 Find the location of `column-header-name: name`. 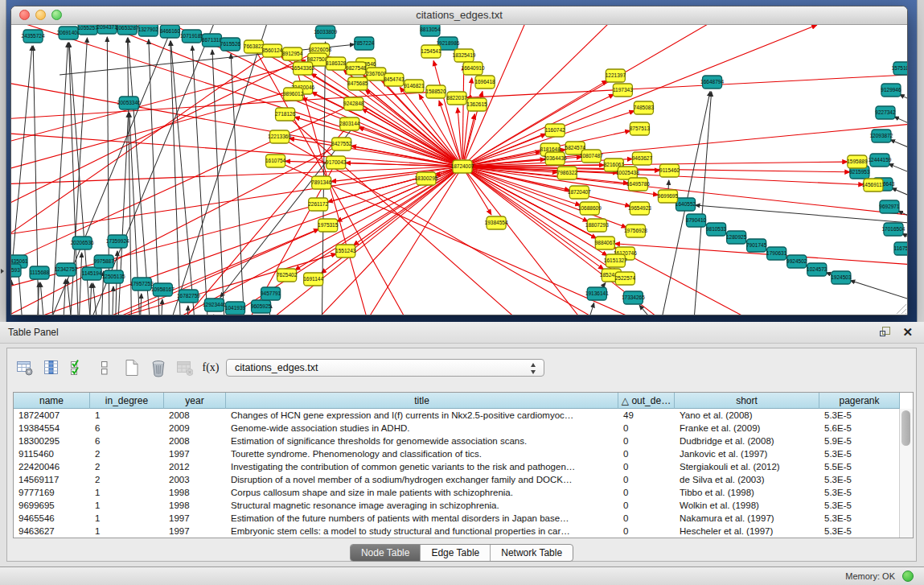

column-header-name: name is located at coordinates (51, 401).